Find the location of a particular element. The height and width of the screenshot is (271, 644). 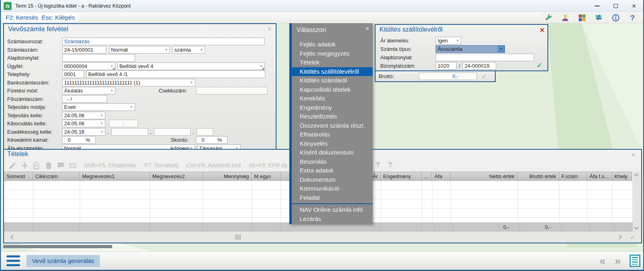

confirm-check-button: ✓ is located at coordinates (539, 66).